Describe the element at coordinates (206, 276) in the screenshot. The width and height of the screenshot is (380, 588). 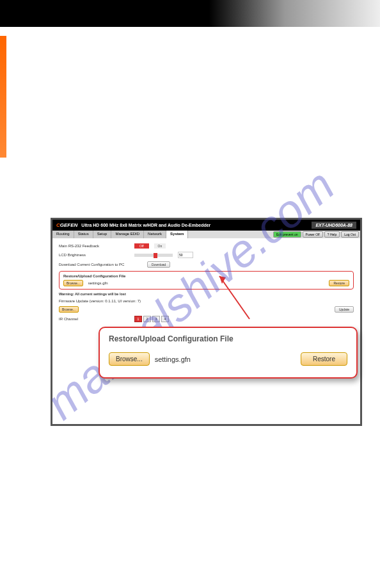
I see `restore-section-title: Restore/Upload Configuration File` at that location.